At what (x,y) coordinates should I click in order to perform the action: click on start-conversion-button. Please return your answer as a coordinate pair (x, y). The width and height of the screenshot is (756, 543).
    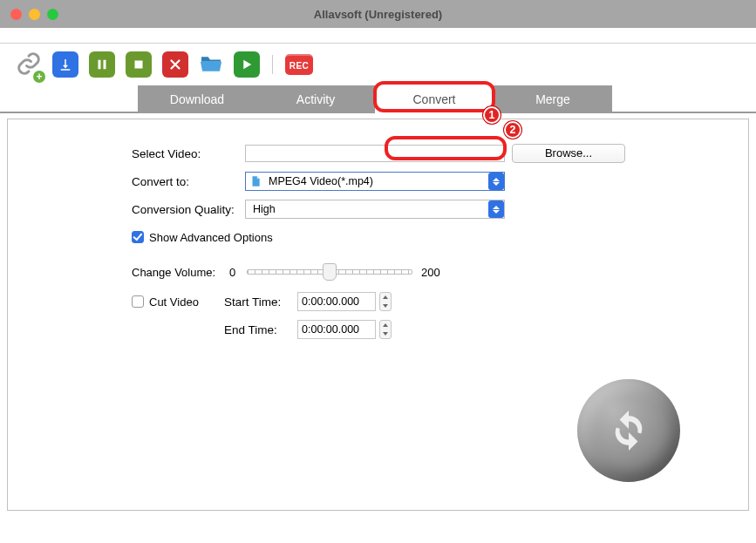
    Looking at the image, I should click on (629, 431).